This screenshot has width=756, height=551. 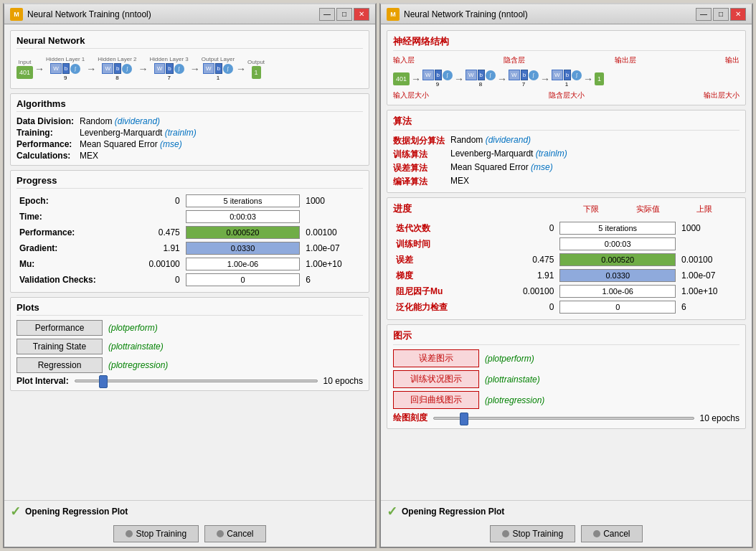 I want to click on left-cancel-button: Cancel, so click(x=235, y=534).